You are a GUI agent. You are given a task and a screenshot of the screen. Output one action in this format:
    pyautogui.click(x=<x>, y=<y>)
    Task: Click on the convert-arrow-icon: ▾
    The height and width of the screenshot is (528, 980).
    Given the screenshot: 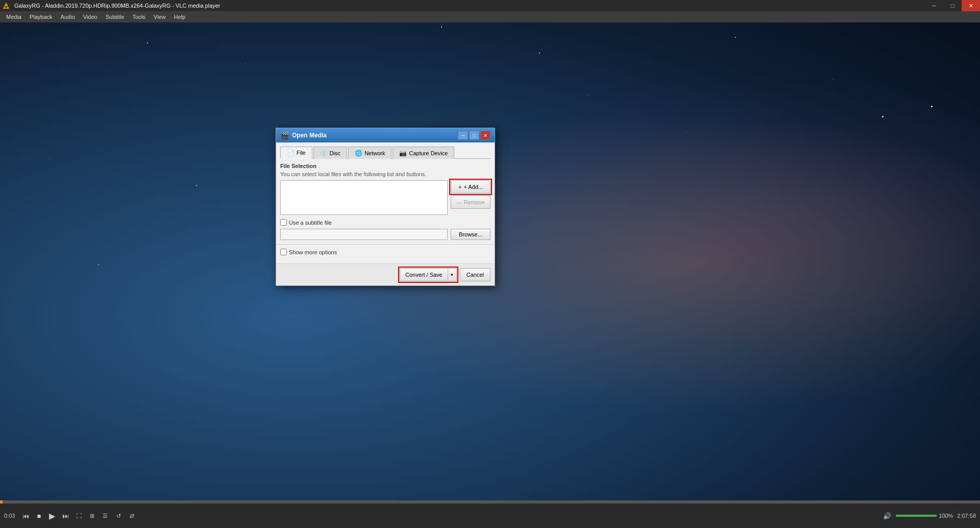 What is the action you would take?
    pyautogui.click(x=452, y=275)
    